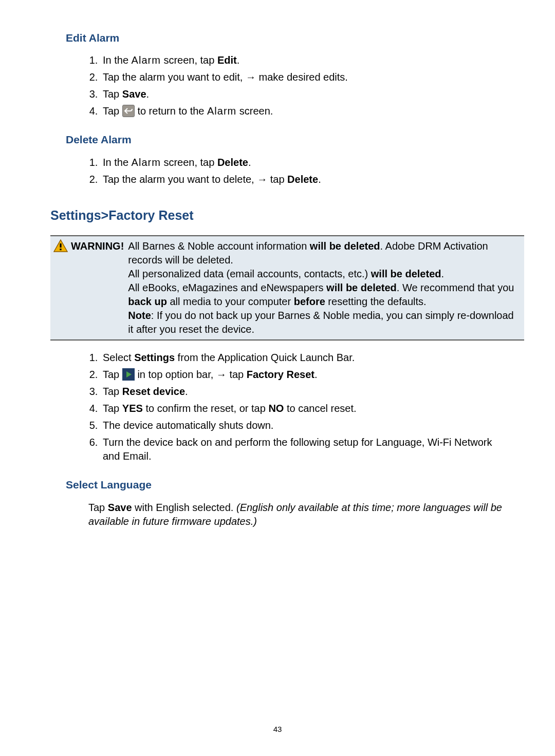 The height and width of the screenshot is (756, 555). What do you see at coordinates (321, 323) in the screenshot?
I see `text: : If you do not back up your Barnes & No…` at bounding box center [321, 323].